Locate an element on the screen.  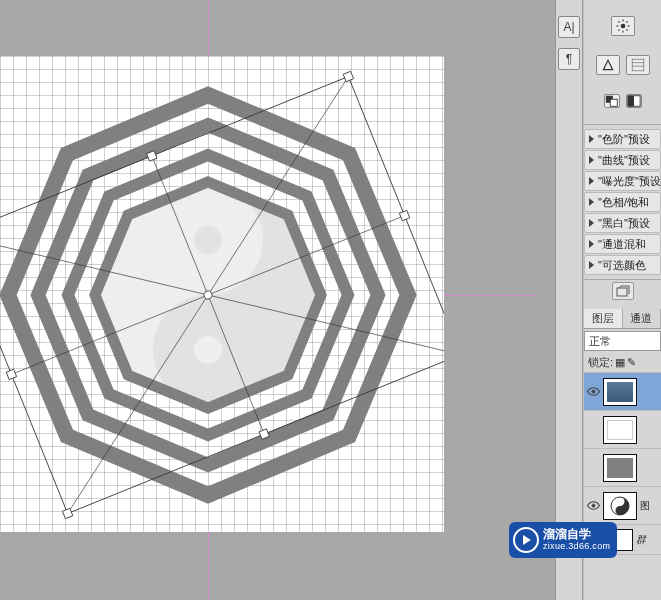
preset-channelmix: "通道混和 is located at coordinates (622, 244).